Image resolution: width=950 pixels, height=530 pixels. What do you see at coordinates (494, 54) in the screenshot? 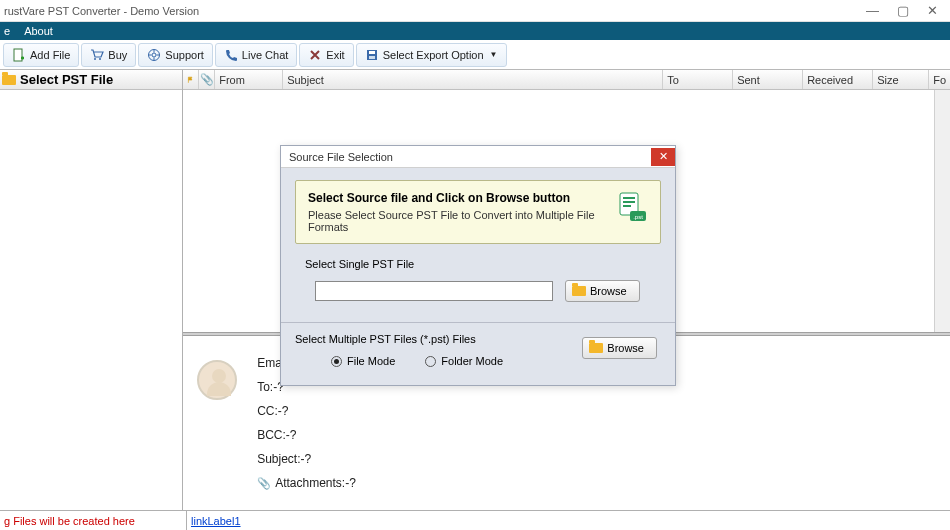
I see `chevron-down-icon: ▼` at bounding box center [494, 54].